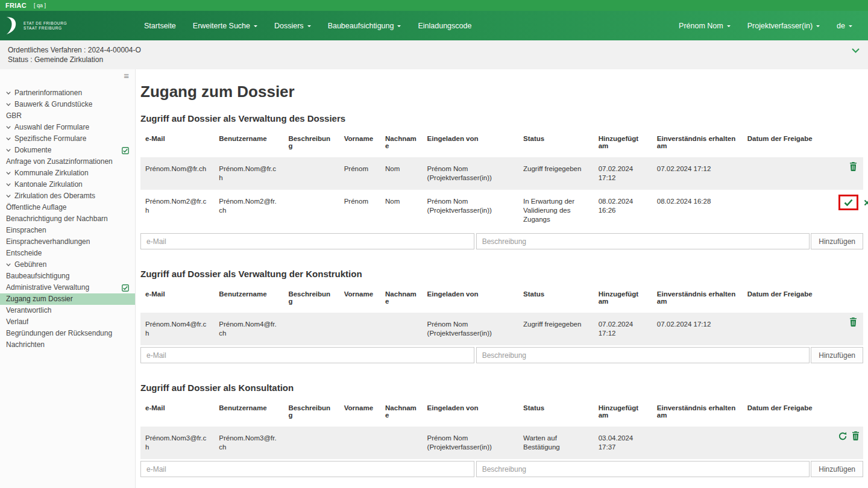 This screenshot has width=868, height=488. What do you see at coordinates (293, 25) in the screenshot?
I see `nav-item-dossiers: Dossiers` at bounding box center [293, 25].